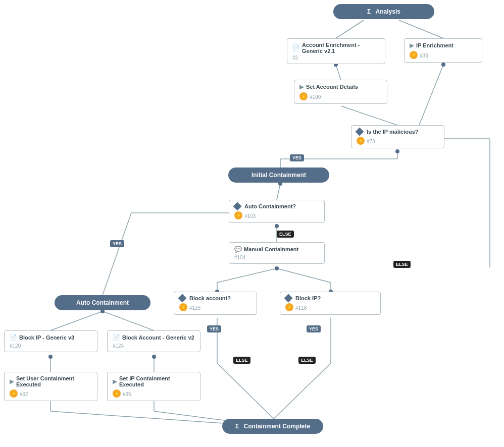 This screenshot has height=447, width=504. I want to click on yes-badge-2: YES, so click(117, 244).